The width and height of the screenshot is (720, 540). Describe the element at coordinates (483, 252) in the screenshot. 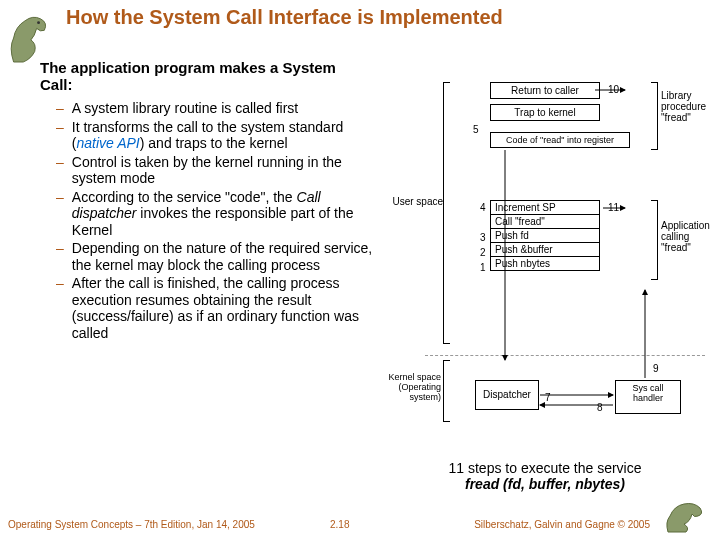

I see `stack-num: 2` at that location.